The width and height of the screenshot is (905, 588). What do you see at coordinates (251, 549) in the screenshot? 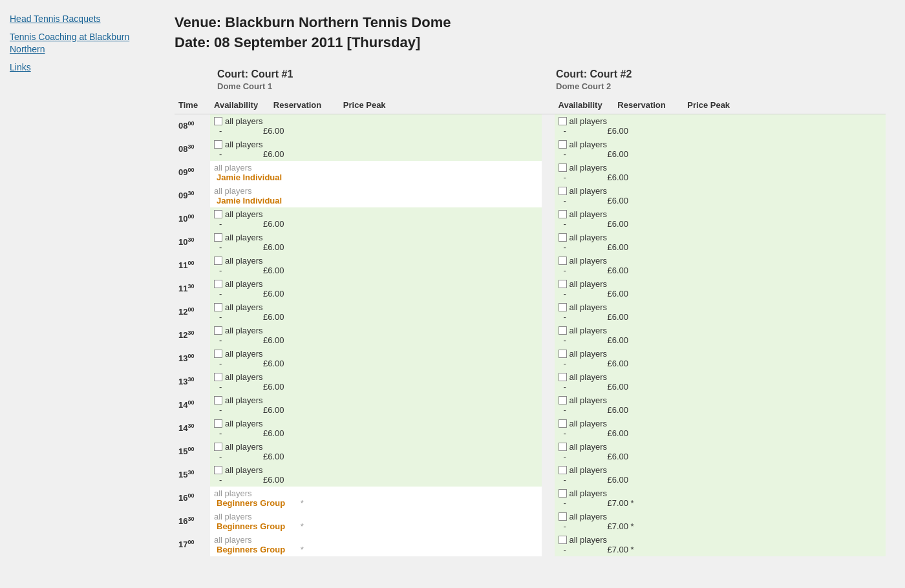
I see `c1-reservation: Beginners Group` at bounding box center [251, 549].